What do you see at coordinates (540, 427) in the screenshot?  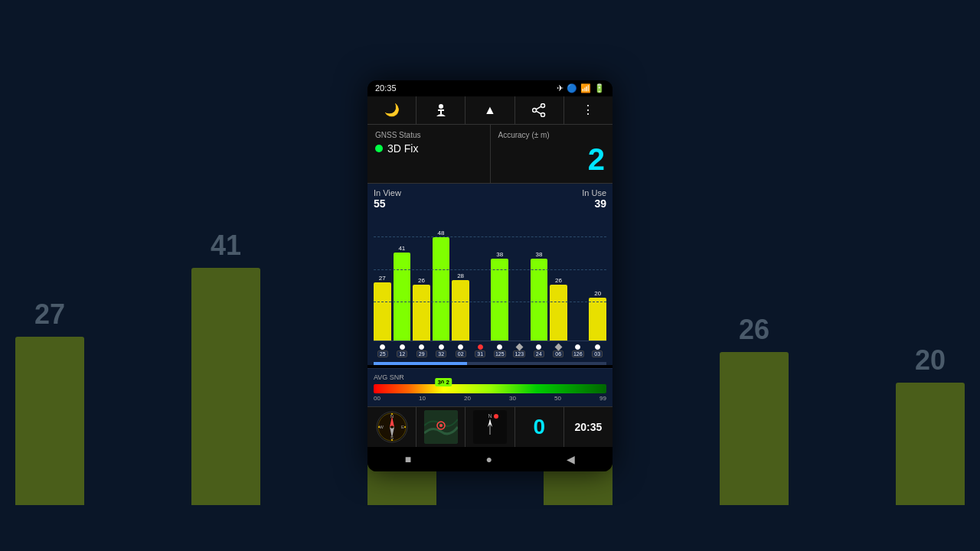 I see `count-nav-item: 0` at bounding box center [540, 427].